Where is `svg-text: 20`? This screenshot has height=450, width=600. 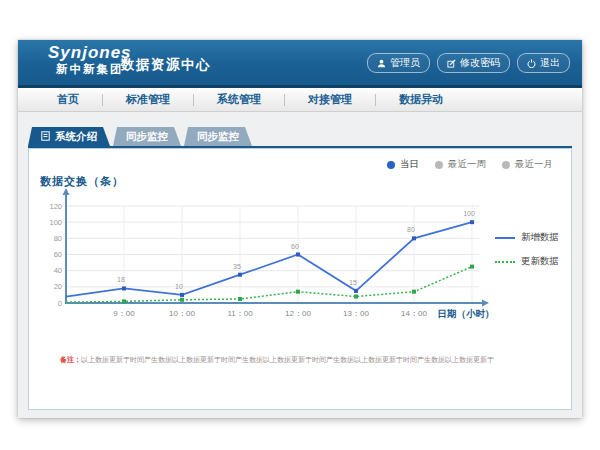
svg-text: 20 is located at coordinates (58, 286).